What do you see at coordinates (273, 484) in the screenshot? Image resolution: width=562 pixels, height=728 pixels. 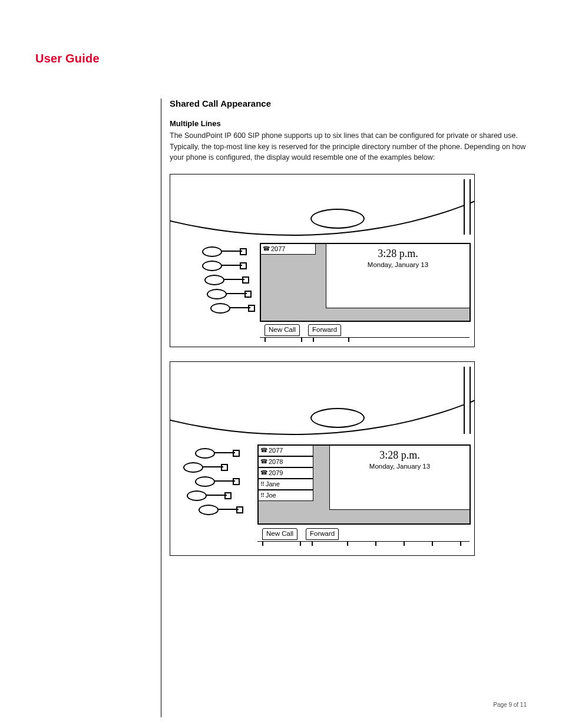 I see `line-label-text: Jane` at bounding box center [273, 484].